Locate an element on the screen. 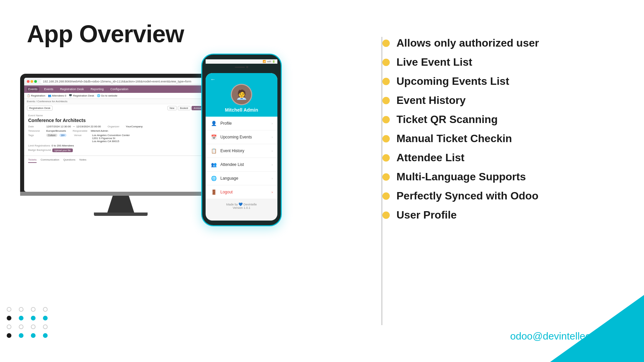 The image size is (644, 362). organizer-value: YourCompany is located at coordinates (134, 127).